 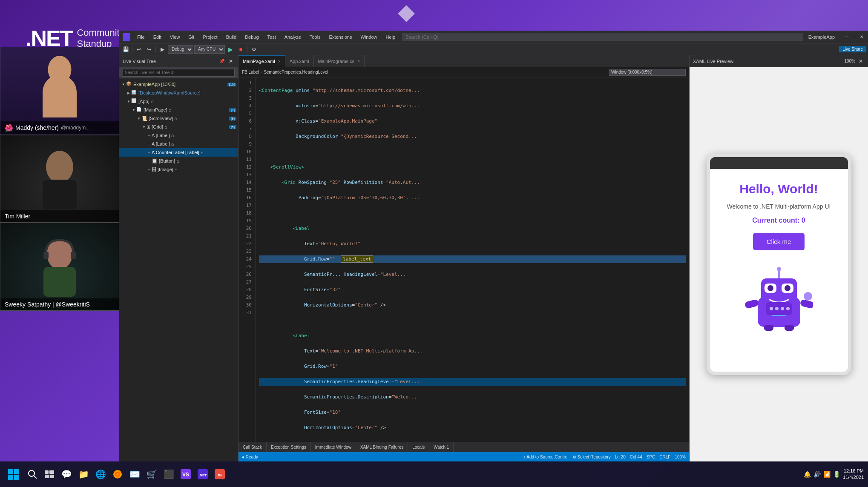 I want to click on minimize-button: ─, so click(x=846, y=37).